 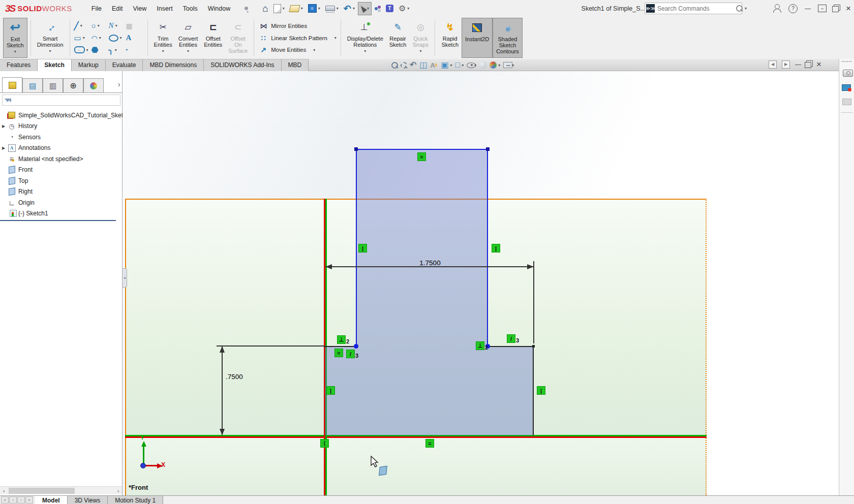 What do you see at coordinates (434, 65) in the screenshot?
I see `annotview-hud-button` at bounding box center [434, 65].